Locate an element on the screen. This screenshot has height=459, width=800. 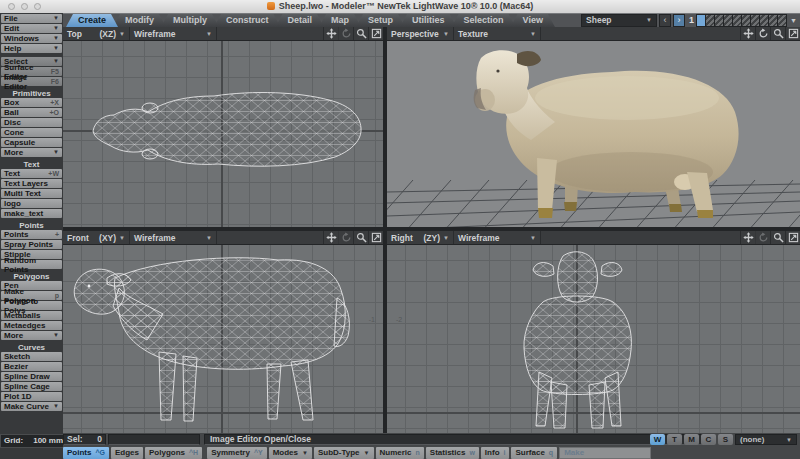
sidebar-item-box: Box+X is located at coordinates (32, 102).